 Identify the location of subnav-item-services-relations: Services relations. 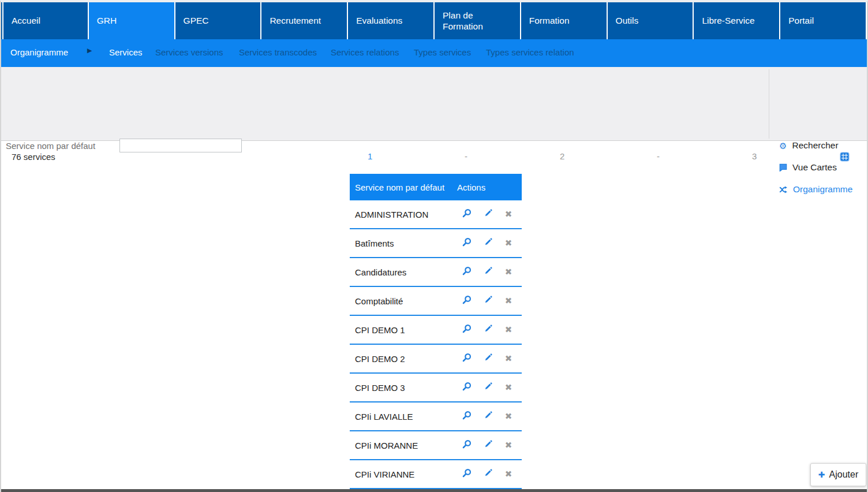
(365, 52).